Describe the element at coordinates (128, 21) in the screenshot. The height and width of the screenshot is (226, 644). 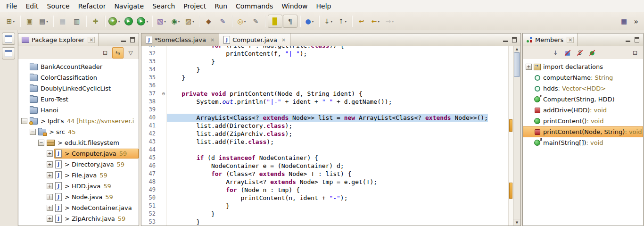
I see `run-button: ▶` at that location.